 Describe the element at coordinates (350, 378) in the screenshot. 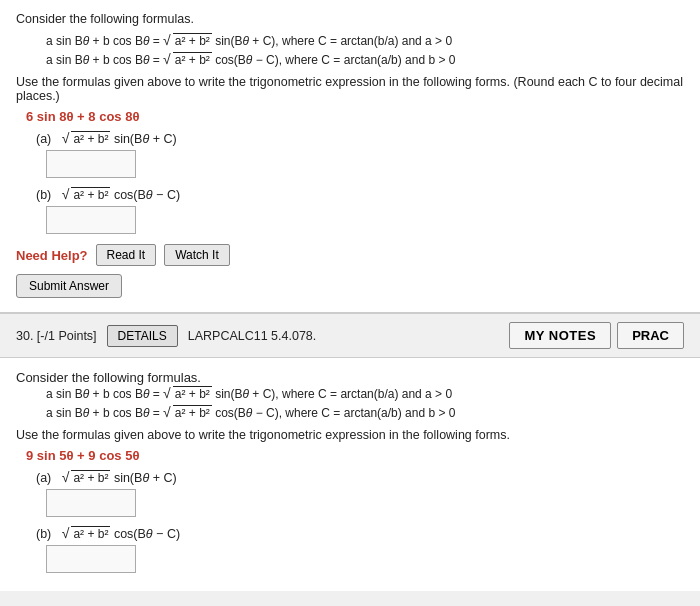

I see `problem-30-intro: Consider the following formulas.` at that location.